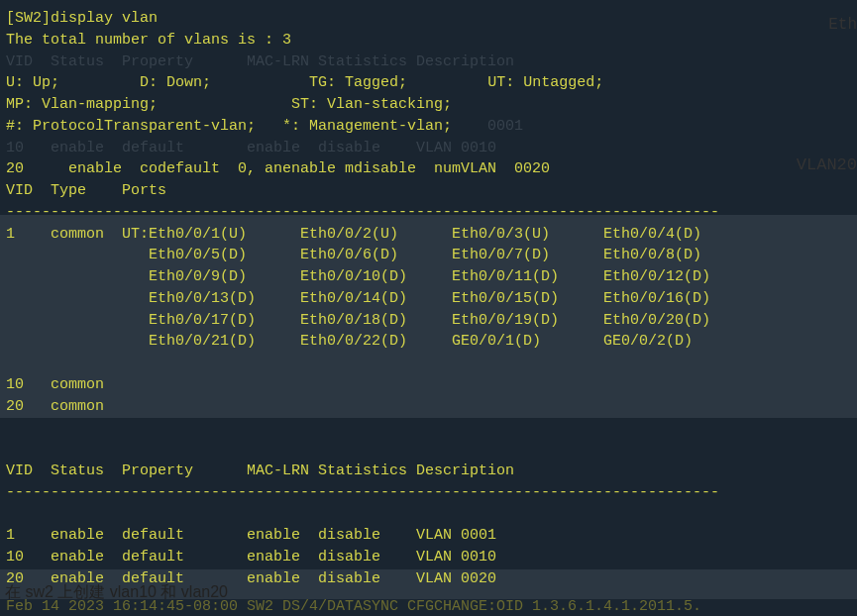 The height and width of the screenshot is (616, 857). What do you see at coordinates (81, 168) in the screenshot?
I see `g20-a: 20 enable co` at bounding box center [81, 168].